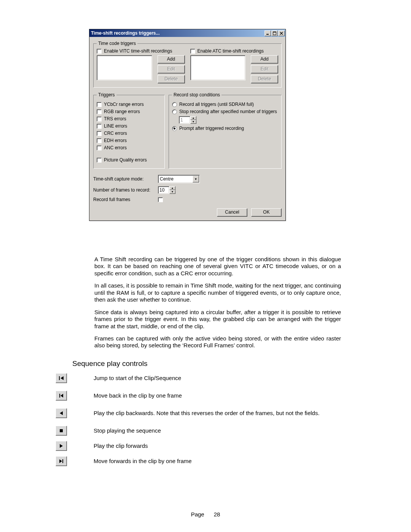  I want to click on control-row: Stop playing the sequence, so click(198, 431).